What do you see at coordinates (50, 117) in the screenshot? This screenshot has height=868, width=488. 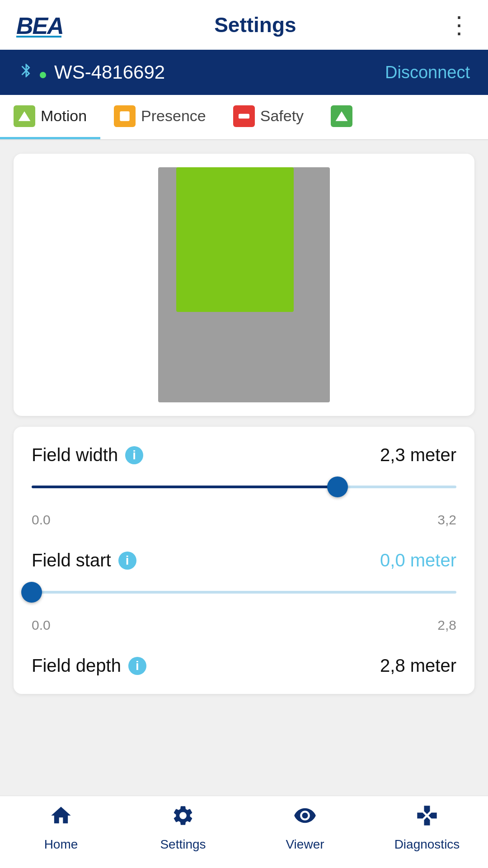 I see `tab-motion: Motion` at bounding box center [50, 117].